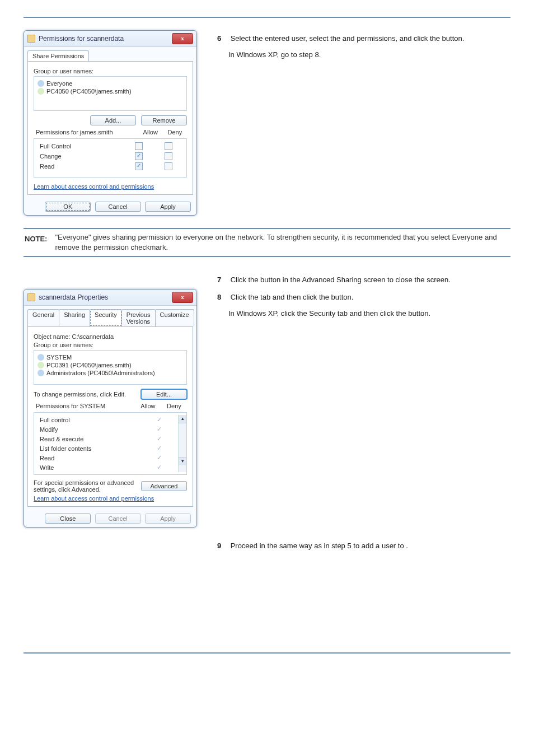 The image size is (534, 756). I want to click on permissions-dialog: Permissions for scannerdata x Share Perm…, so click(110, 123).